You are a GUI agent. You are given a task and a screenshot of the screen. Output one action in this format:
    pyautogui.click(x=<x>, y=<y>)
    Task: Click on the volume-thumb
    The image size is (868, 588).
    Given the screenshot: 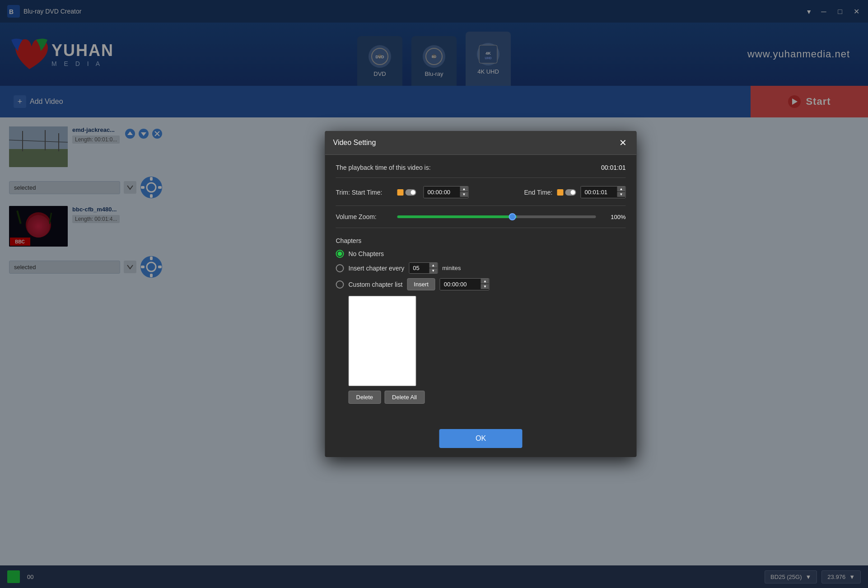 What is the action you would take?
    pyautogui.click(x=513, y=217)
    